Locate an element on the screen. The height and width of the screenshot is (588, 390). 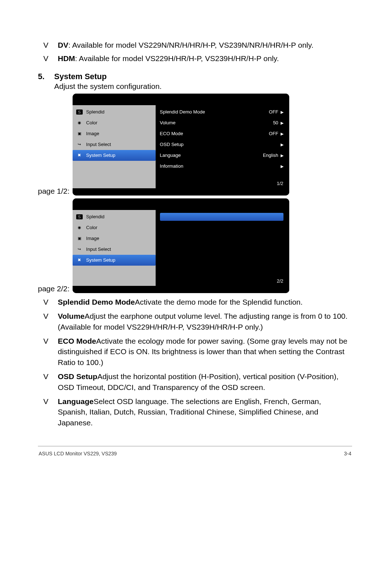
osd-page-indicator: 1/2 is located at coordinates (280, 184).